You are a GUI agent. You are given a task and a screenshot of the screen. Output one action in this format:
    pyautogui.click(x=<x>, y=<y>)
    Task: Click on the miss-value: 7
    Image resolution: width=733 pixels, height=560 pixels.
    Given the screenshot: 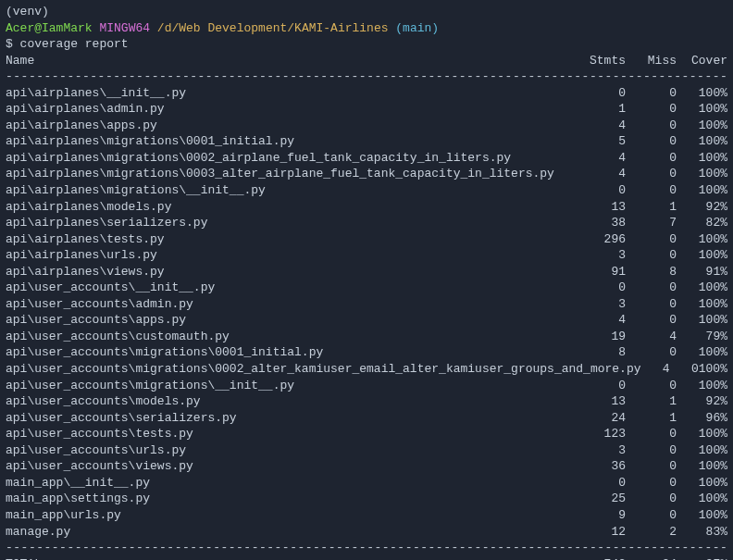 What is the action you would take?
    pyautogui.click(x=652, y=223)
    